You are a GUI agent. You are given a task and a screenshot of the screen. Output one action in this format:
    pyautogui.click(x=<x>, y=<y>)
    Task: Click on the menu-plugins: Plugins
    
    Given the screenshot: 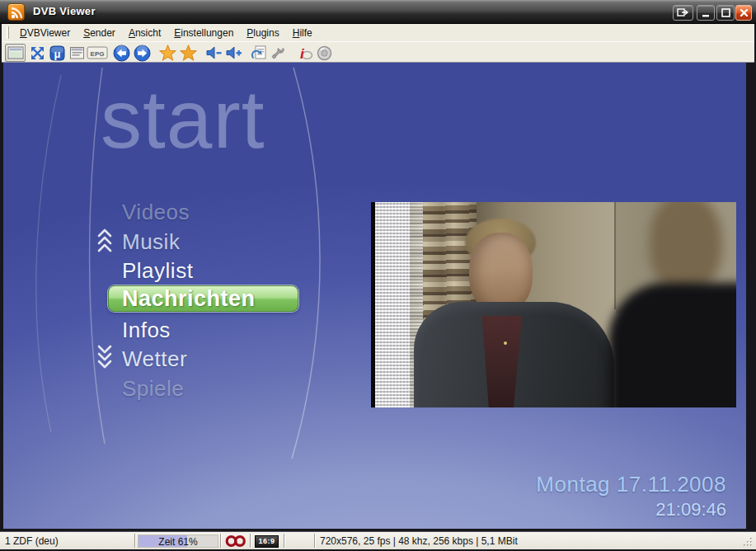 What is the action you would take?
    pyautogui.click(x=262, y=33)
    